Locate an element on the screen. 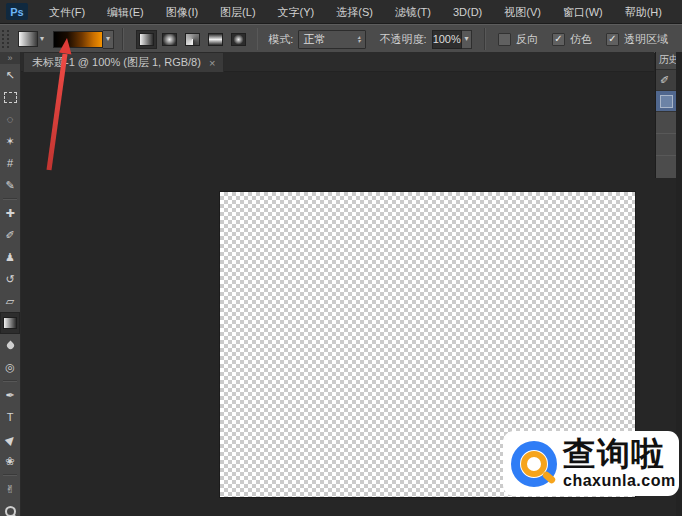  gradient-preset-thumbnail-icon is located at coordinates (28, 39).